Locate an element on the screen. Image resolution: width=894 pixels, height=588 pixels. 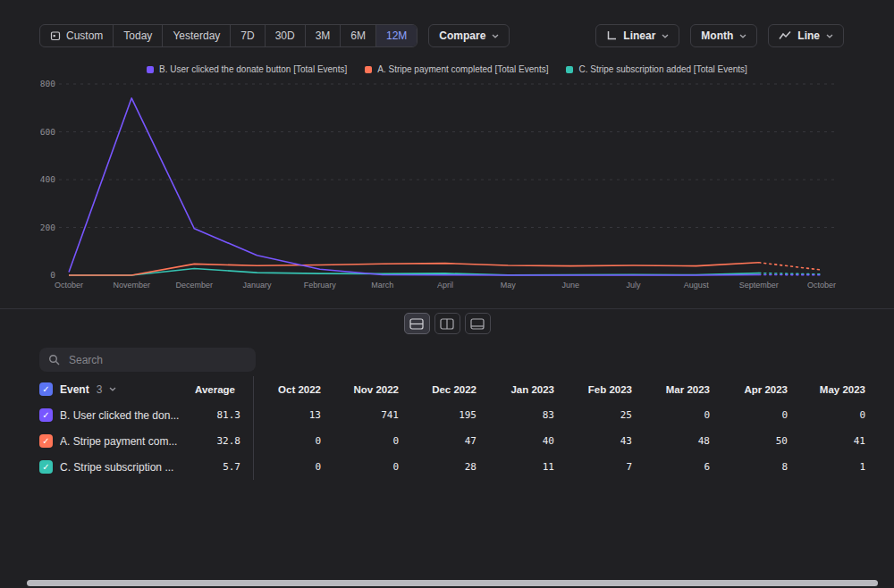
bottom-panel-icon is located at coordinates (477, 323).